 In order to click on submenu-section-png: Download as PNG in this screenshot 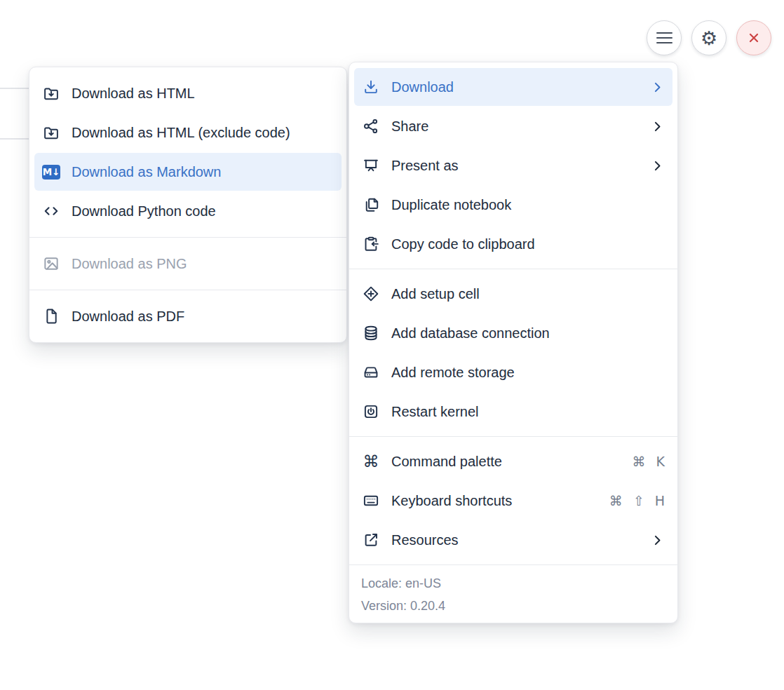, I will do `click(188, 264)`.